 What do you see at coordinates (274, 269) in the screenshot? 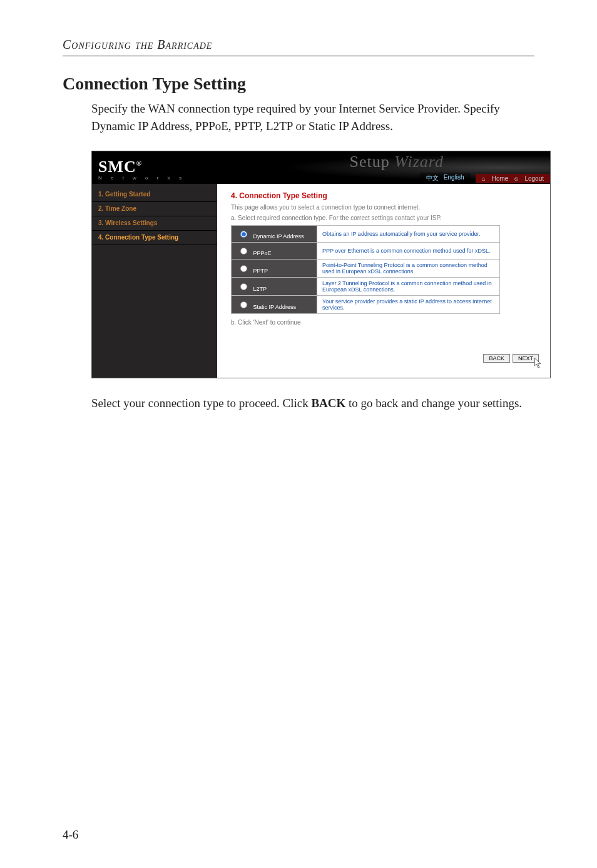
I see `option-pptp: PPTP` at bounding box center [274, 269].